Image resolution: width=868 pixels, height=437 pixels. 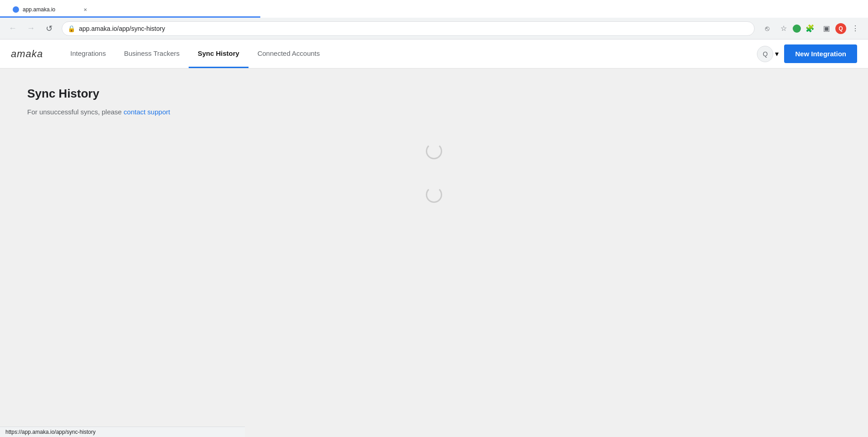 What do you see at coordinates (88, 54) in the screenshot?
I see `nav-label-integrations: Integrations` at bounding box center [88, 54].